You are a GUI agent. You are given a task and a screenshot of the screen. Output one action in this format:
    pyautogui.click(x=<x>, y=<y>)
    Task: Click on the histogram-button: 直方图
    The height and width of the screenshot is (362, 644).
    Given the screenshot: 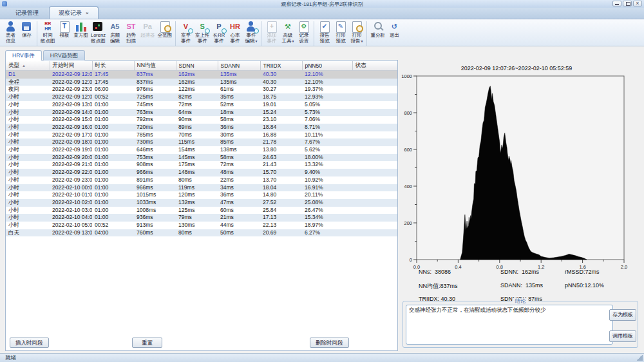 What is the action you would take?
    pyautogui.click(x=81, y=30)
    